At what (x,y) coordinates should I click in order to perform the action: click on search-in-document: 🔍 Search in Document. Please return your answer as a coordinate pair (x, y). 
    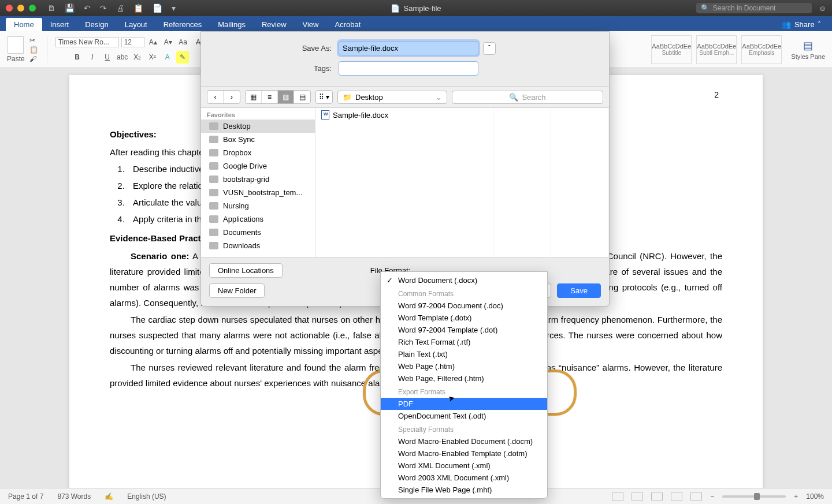
    Looking at the image, I should click on (754, 8).